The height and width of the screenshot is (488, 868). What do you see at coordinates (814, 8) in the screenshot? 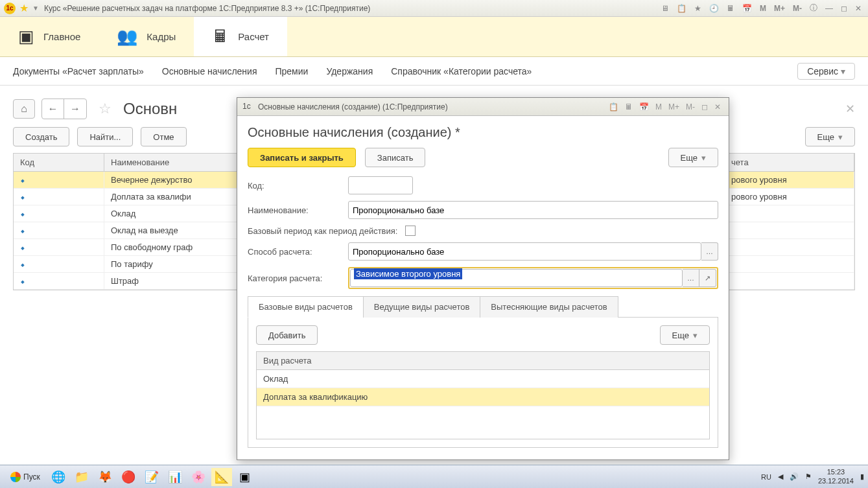
I see `help-icon: ⓘ` at bounding box center [814, 8].